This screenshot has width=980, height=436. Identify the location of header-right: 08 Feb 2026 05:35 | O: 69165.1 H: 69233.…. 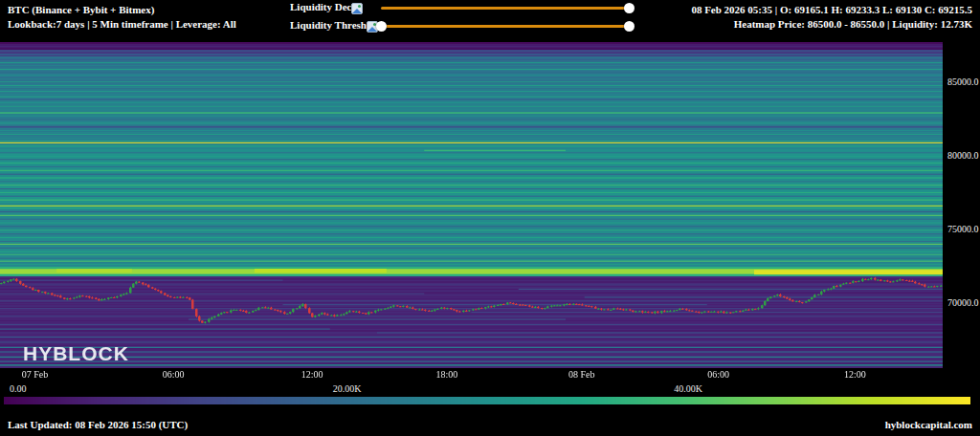
(832, 17).